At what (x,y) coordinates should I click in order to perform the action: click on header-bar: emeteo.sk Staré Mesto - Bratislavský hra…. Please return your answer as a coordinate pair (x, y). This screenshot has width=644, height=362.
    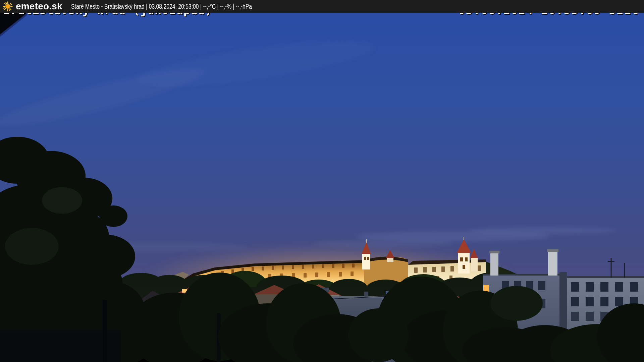
    Looking at the image, I should click on (322, 6).